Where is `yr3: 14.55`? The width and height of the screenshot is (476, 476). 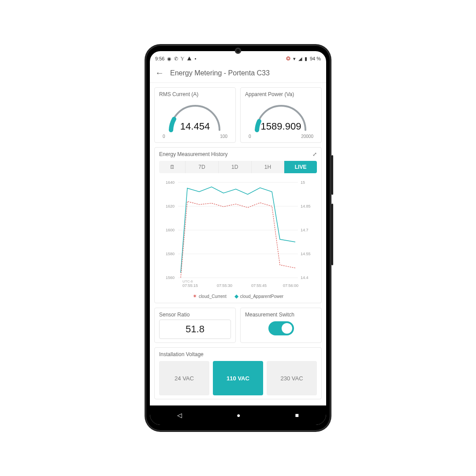 yr3: 14.55 is located at coordinates (306, 254).